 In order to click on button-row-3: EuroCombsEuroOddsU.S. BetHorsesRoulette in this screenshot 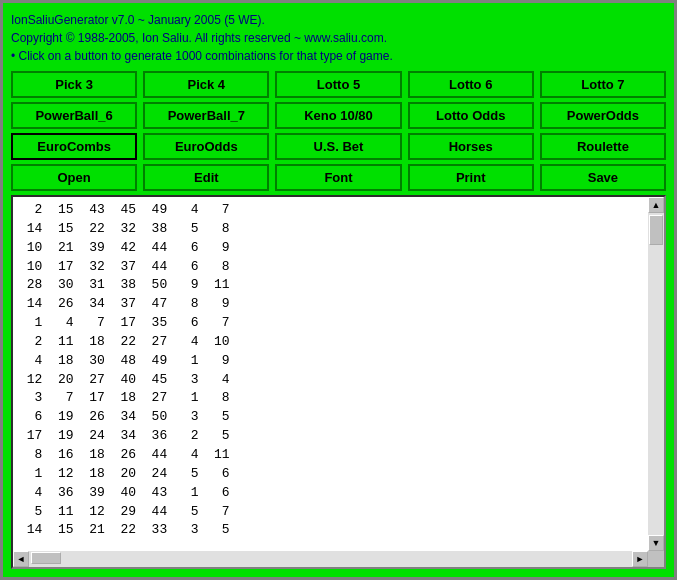, I will do `click(338, 146)`.